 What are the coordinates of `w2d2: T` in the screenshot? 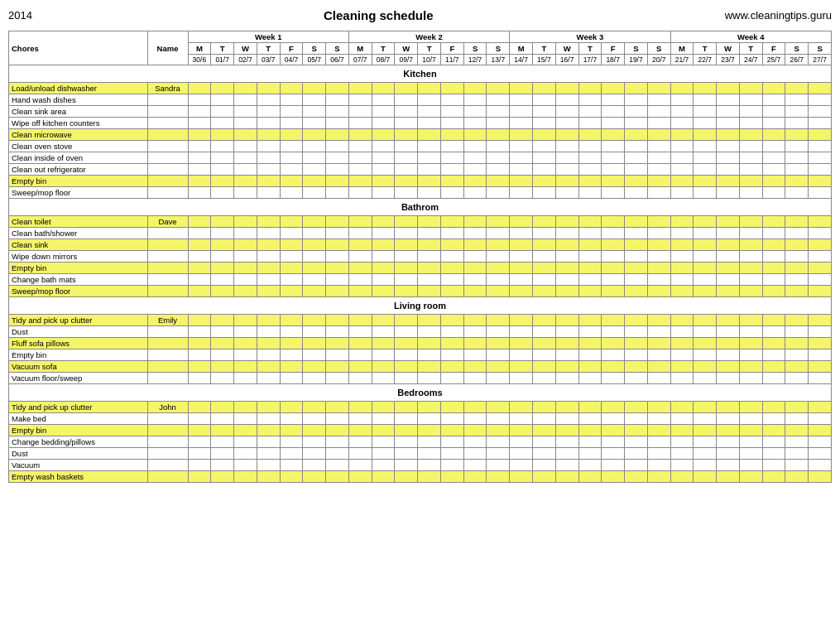 It's located at (383, 49).